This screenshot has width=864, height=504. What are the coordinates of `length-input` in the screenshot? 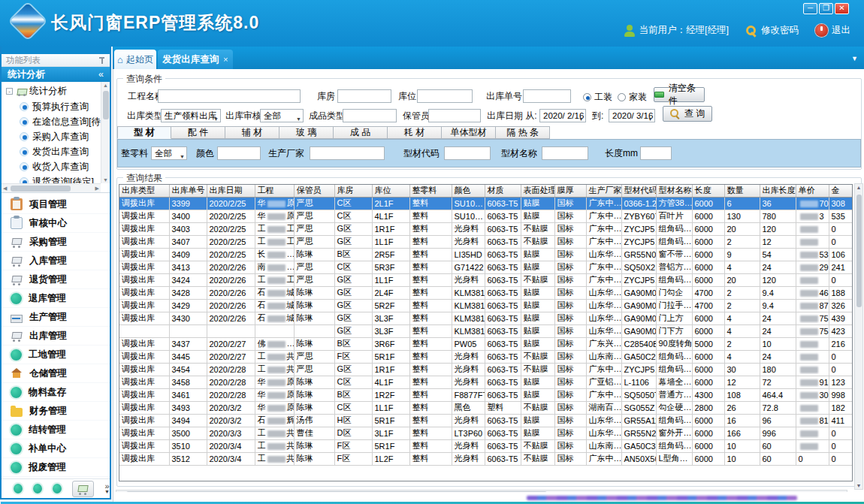 It's located at (656, 153).